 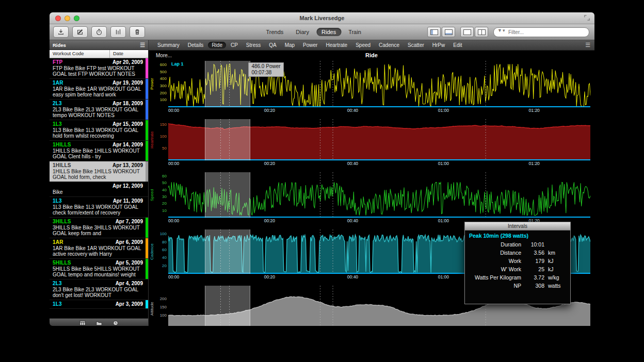 What do you see at coordinates (99, 110) in the screenshot?
I see `ride-list-item: 2L3Apr 18, 20092L3 Bike Bike 2L3 WORKOUT…` at bounding box center [99, 110].